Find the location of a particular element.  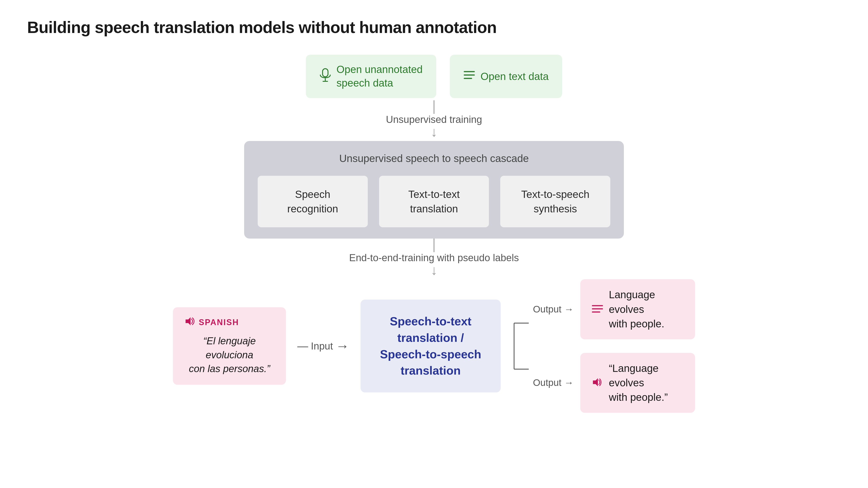

arrow-down-1: ↓ is located at coordinates (434, 132).